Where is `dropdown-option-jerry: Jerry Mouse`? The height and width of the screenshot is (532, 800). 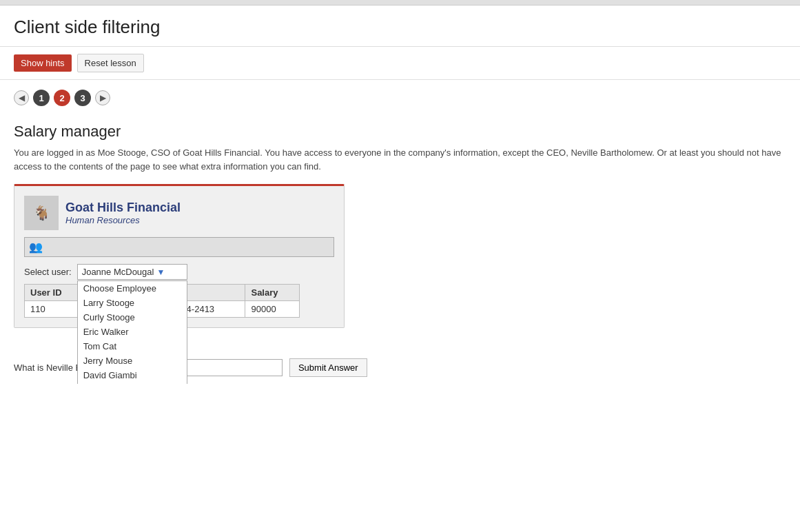
dropdown-option-jerry: Jerry Mouse is located at coordinates (132, 361).